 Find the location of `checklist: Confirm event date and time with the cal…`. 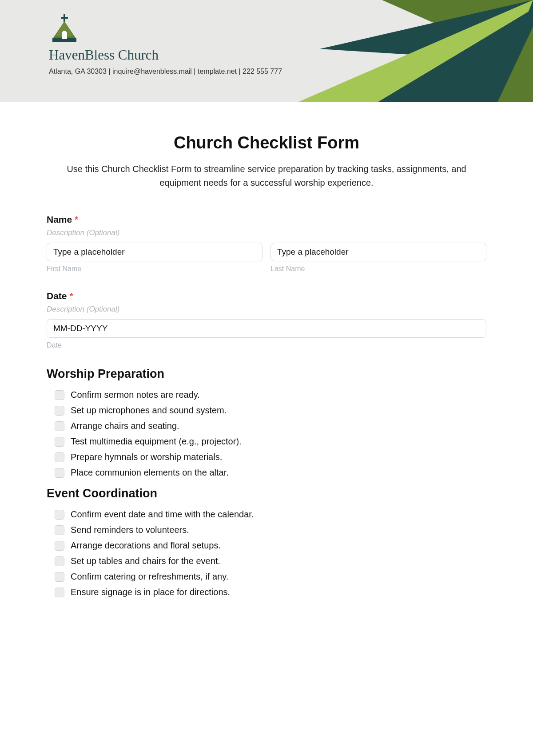

checklist: Confirm event date and time with the cal… is located at coordinates (266, 553).